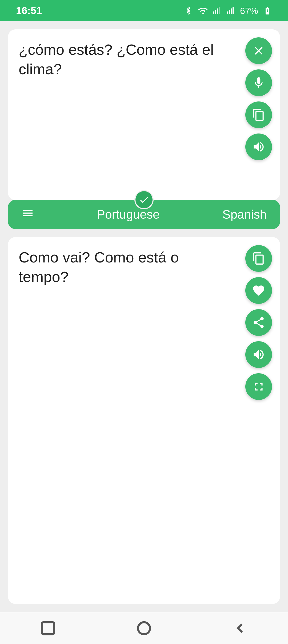  What do you see at coordinates (259, 51) in the screenshot?
I see `close-button` at bounding box center [259, 51].